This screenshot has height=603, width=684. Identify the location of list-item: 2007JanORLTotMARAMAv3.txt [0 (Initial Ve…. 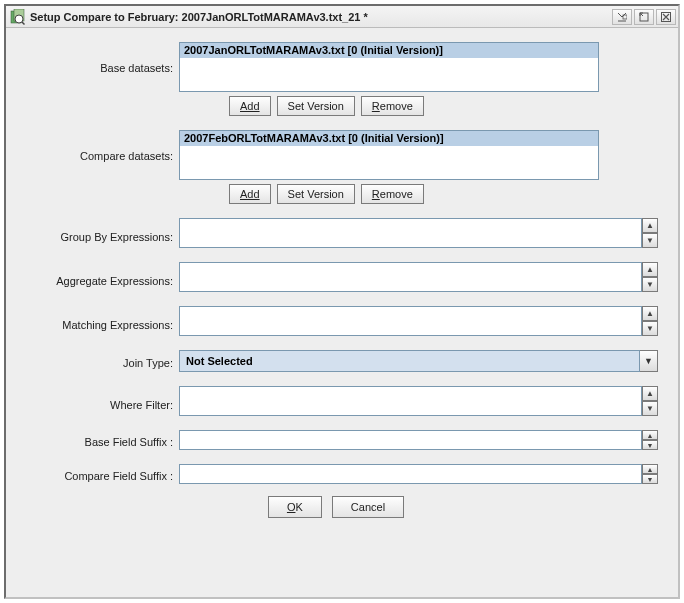
(389, 50).